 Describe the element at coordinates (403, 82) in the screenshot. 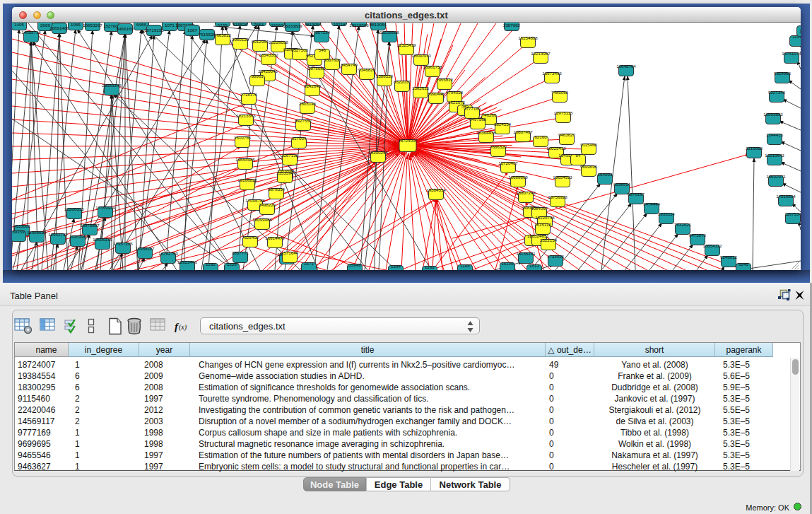

I see `svg-text: 8322037` at that location.